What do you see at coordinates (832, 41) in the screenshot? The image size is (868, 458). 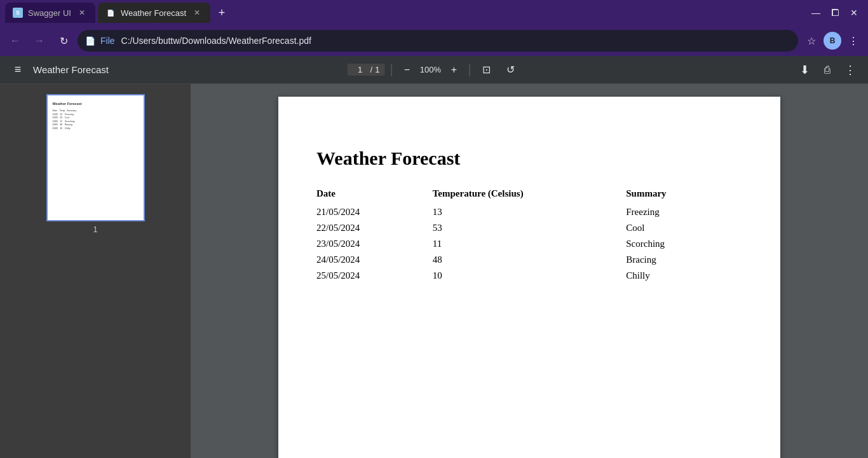 I see `address-bar-actions: ☆ B ⋮` at bounding box center [832, 41].